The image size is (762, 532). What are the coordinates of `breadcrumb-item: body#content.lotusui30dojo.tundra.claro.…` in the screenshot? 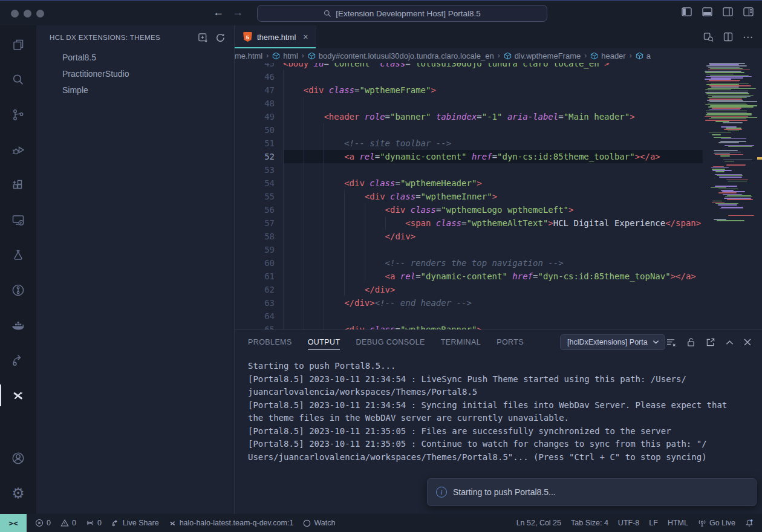 It's located at (401, 56).